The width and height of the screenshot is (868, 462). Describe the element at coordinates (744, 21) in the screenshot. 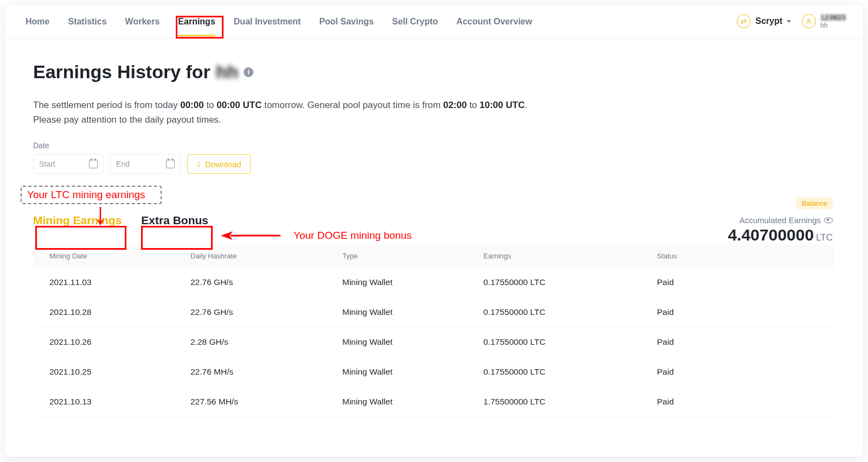

I see `swap-icon: ⇄` at that location.